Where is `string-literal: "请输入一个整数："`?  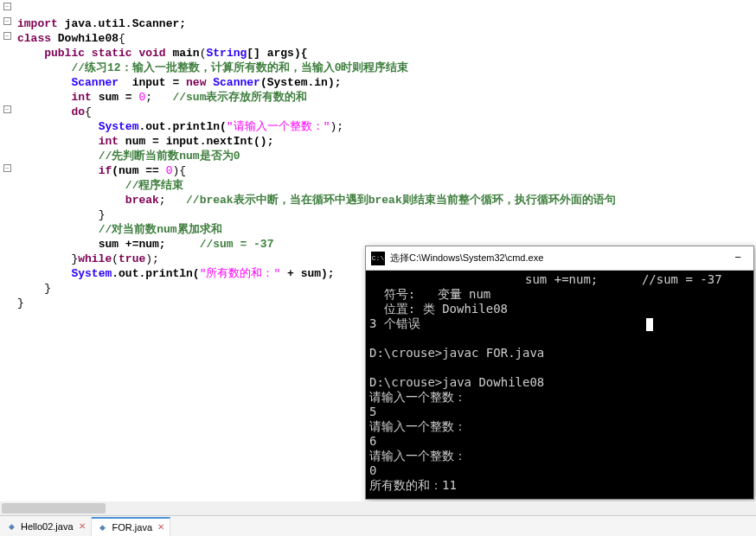 string-literal: "请输入一个整数：" is located at coordinates (279, 126).